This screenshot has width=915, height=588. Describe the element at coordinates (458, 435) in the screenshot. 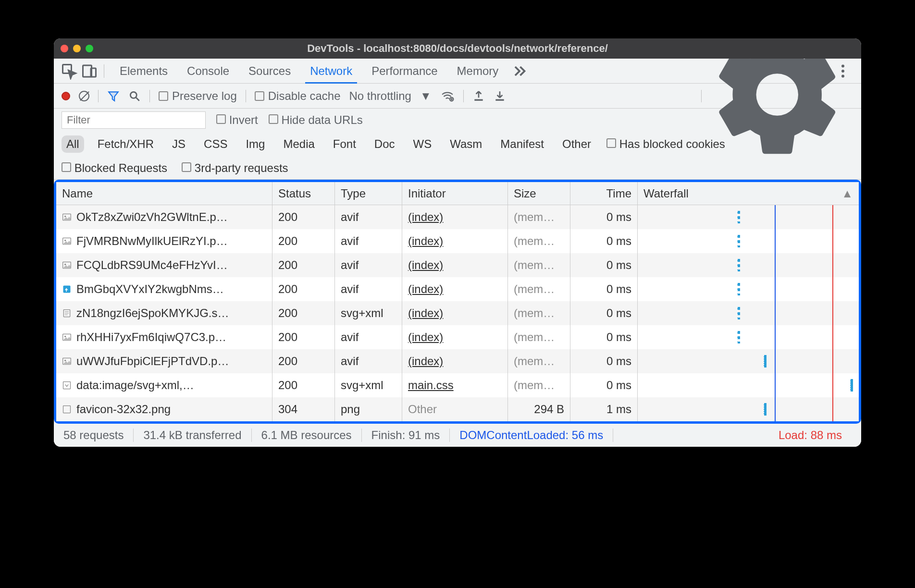

I see `status-bar: 58 requests 31.4 kB transferred 6.1 MB r…` at that location.